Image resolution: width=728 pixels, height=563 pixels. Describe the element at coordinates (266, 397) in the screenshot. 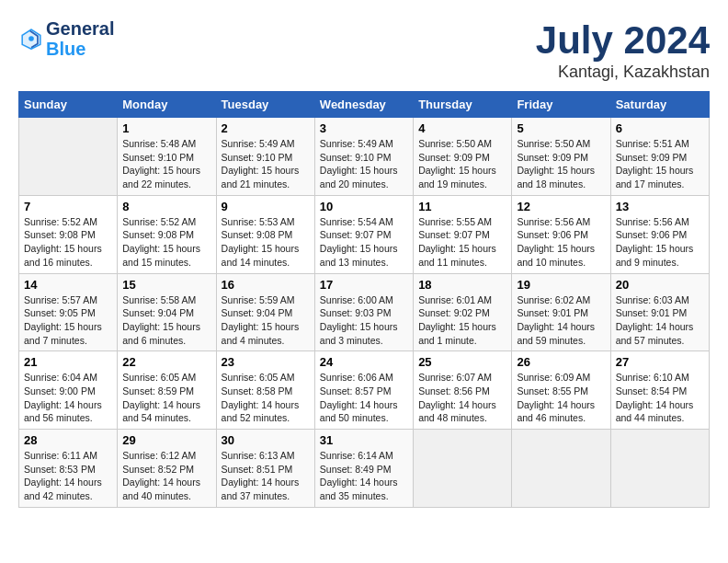

I see `day-info: Sunrise: 6:05 AM Sunset: 8:58 PM Dayligh…` at that location.